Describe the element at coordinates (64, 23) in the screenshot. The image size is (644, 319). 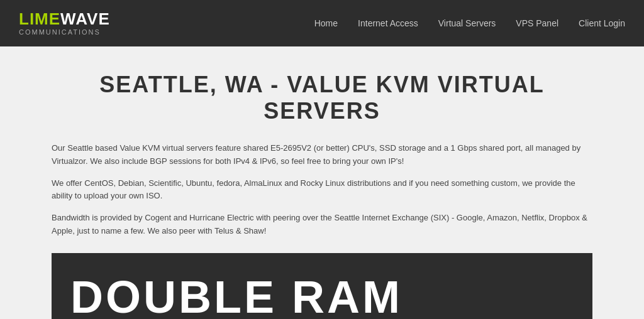
I see `logo: LIMEWAVE Communications` at that location.